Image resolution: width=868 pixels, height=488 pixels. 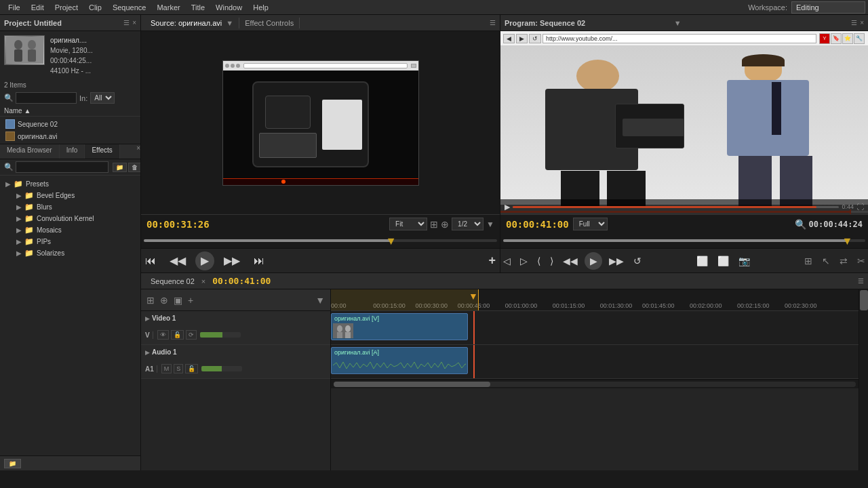 What do you see at coordinates (808, 261) in the screenshot?
I see `prog-tools-btn: ⊞` at bounding box center [808, 261].